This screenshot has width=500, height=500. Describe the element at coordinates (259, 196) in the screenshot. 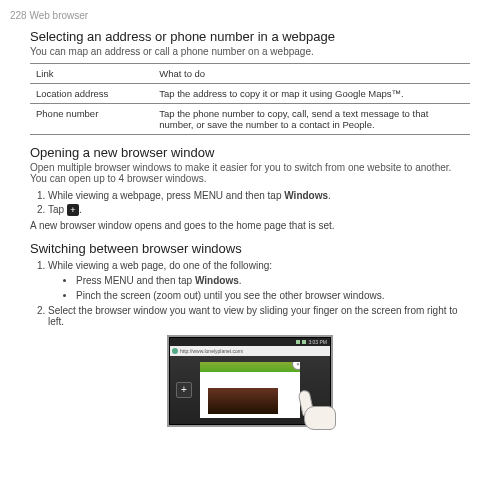

I see `step-item: While viewing a webpage, press MENU and …` at that location.